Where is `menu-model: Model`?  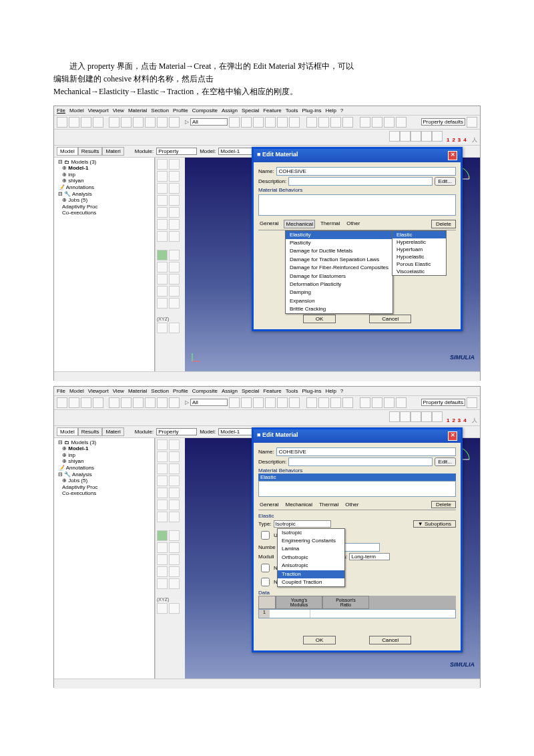
menu-model: Model is located at coordinates (77, 111).